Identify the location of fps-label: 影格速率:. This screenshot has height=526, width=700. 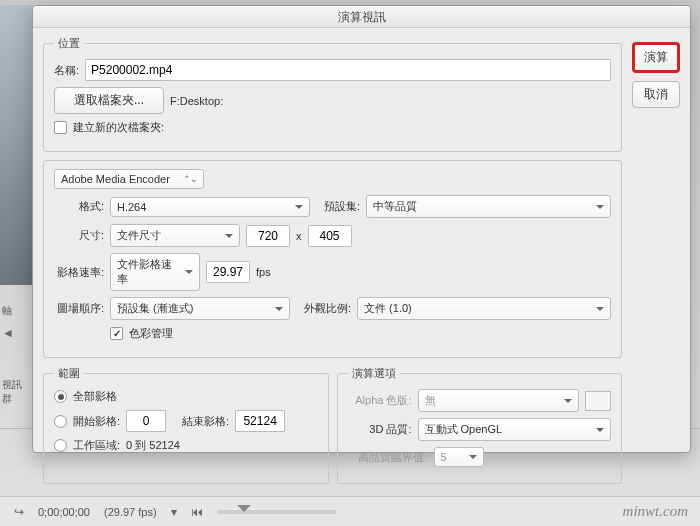
(79, 272).